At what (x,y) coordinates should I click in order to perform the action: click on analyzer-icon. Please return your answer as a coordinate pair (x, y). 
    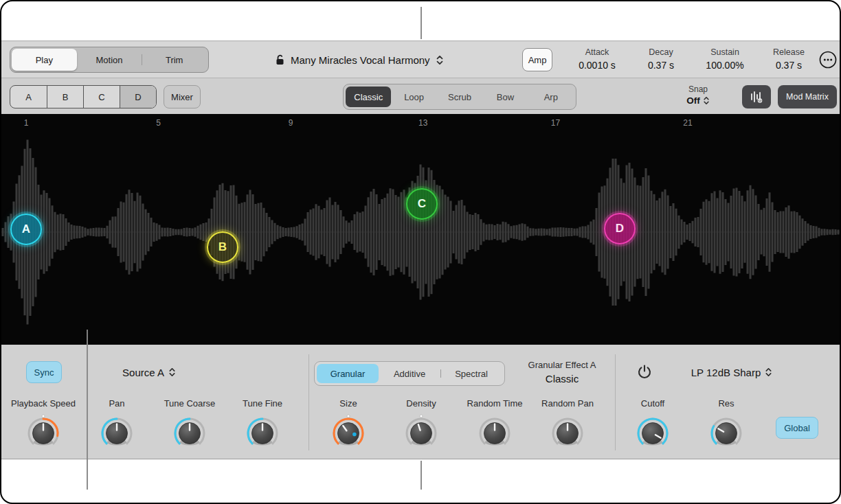
    Looking at the image, I should click on (756, 97).